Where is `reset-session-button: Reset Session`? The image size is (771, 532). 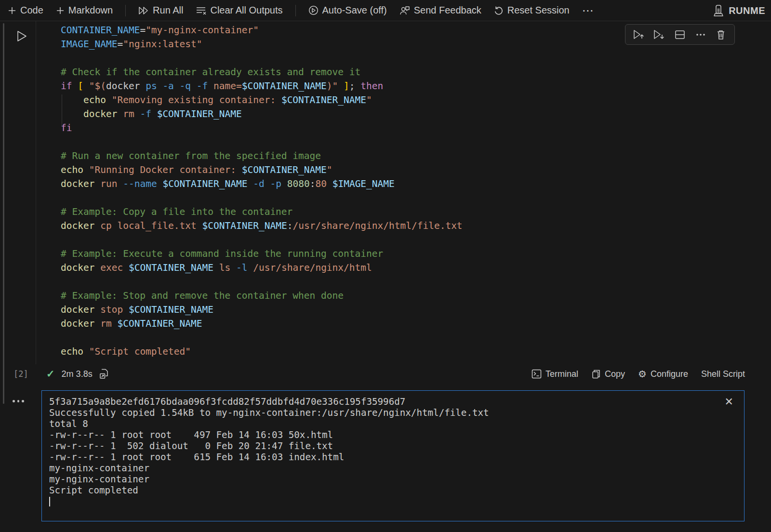 reset-session-button: Reset Session is located at coordinates (532, 11).